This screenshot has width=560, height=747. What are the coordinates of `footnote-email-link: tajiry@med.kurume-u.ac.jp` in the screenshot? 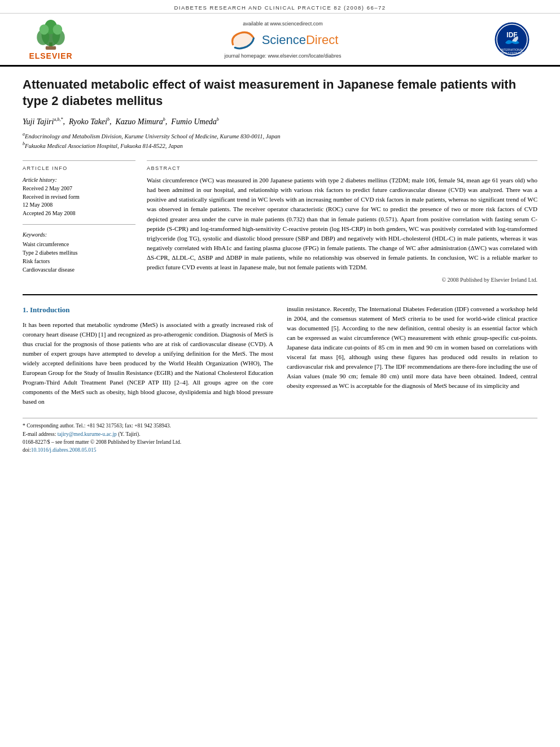 It's located at (87, 434).